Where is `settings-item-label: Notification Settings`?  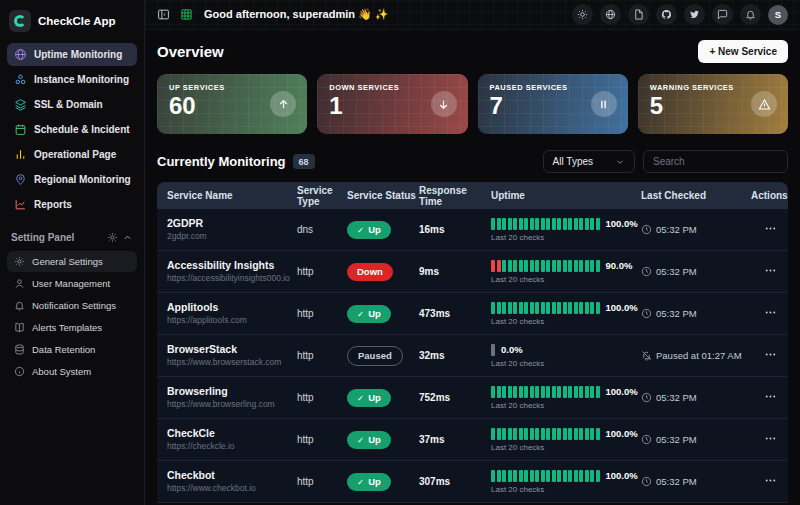
settings-item-label: Notification Settings is located at coordinates (74, 306).